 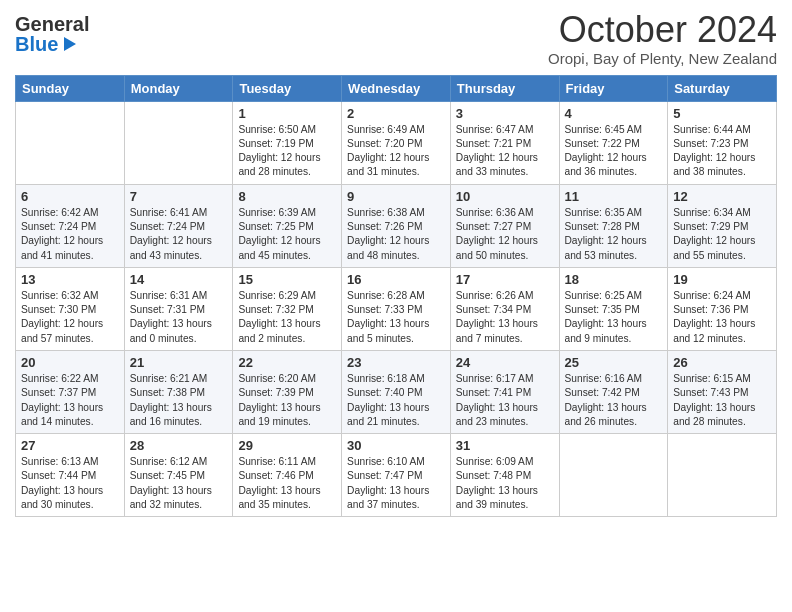 I want to click on day-number: 18, so click(x=614, y=280).